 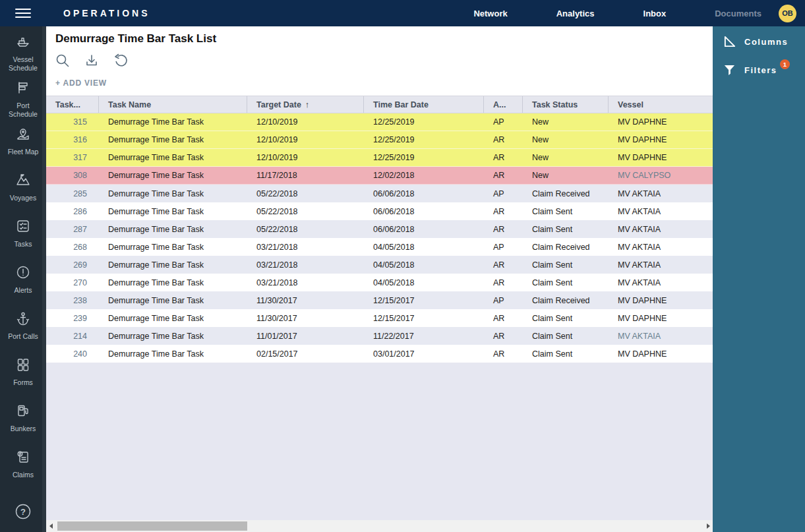 I want to click on table-row: 270Demurrage Time Bar Task03/21/201804/0…, so click(x=380, y=282).